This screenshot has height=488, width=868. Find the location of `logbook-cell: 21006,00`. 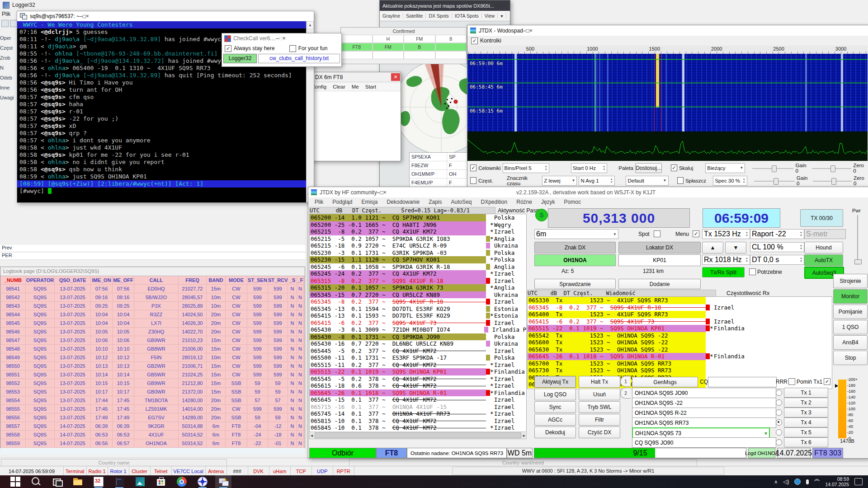

logbook-cell: 21006,00 is located at coordinates (193, 349).